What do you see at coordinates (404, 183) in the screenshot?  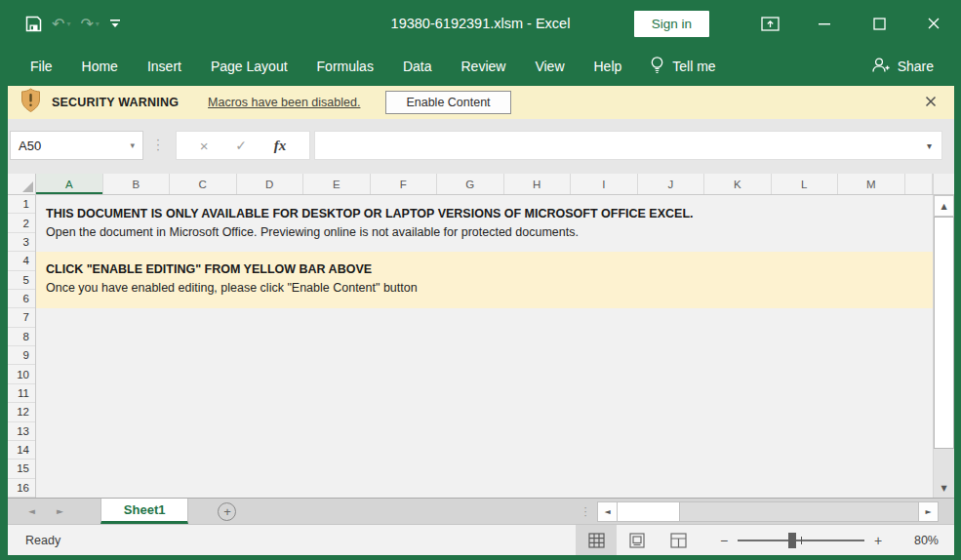 I see `column-header-f: F` at bounding box center [404, 183].